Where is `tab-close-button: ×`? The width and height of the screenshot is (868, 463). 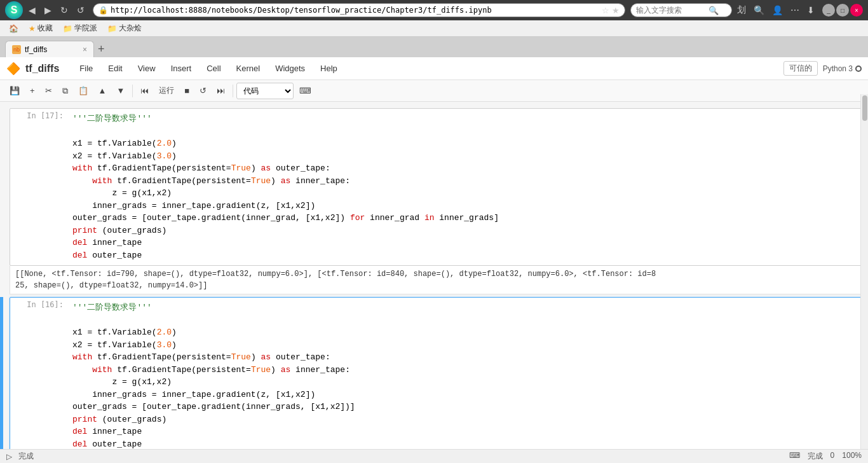 tab-close-button: × is located at coordinates (85, 50).